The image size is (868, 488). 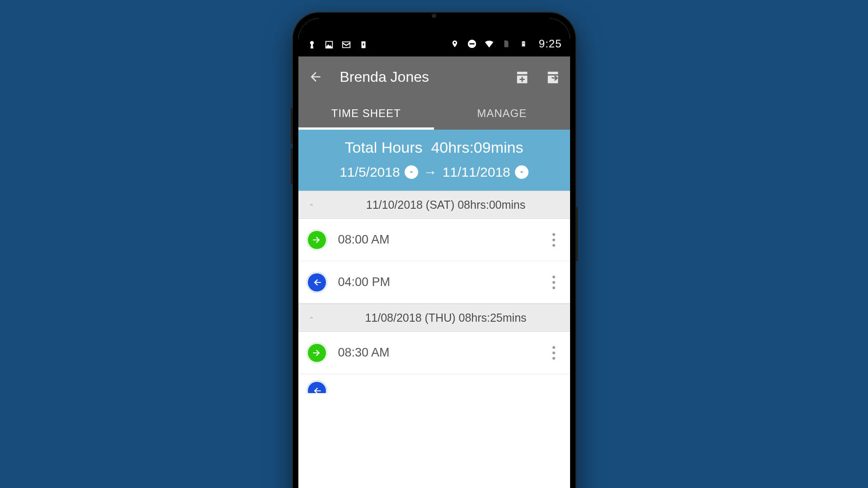 I want to click on time-entry-row-partial, so click(x=434, y=384).